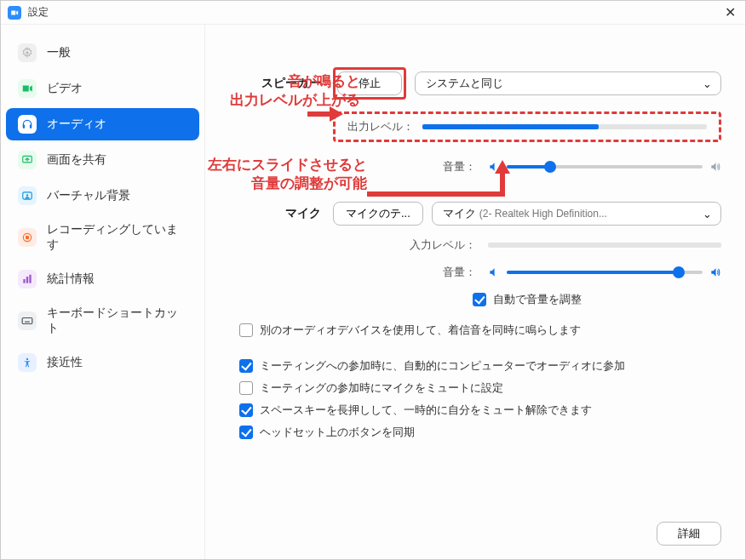  Describe the element at coordinates (463, 83) in the screenshot. I see `speaker-row: スピーカー 停止 システムと同じ ⌄` at that location.